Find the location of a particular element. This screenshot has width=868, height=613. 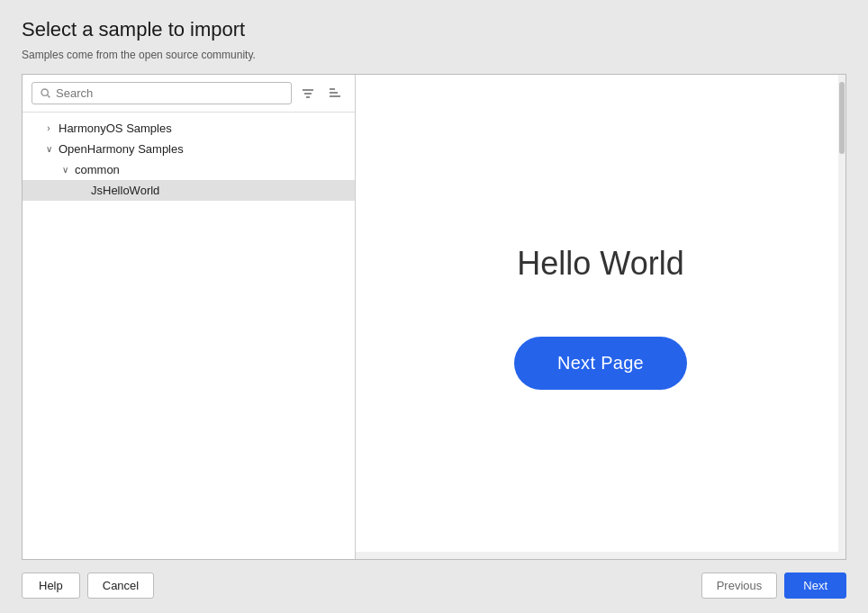

tree-arrow-harmonyos: › is located at coordinates (49, 129).